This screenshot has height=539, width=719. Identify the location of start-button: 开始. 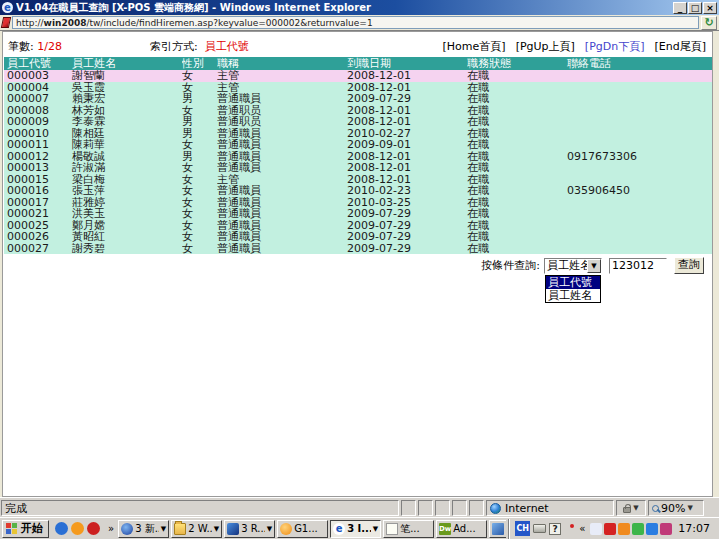
(26, 529).